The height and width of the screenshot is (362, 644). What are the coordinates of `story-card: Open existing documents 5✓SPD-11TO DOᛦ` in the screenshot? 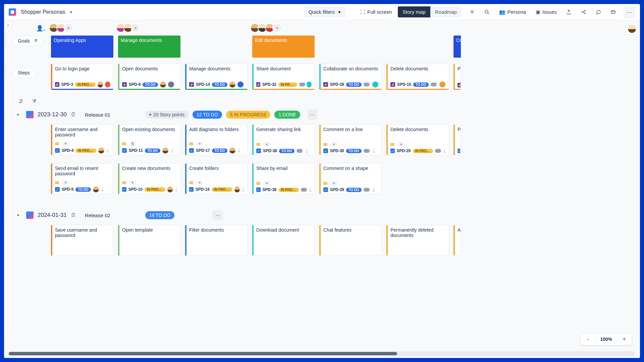 It's located at (149, 140).